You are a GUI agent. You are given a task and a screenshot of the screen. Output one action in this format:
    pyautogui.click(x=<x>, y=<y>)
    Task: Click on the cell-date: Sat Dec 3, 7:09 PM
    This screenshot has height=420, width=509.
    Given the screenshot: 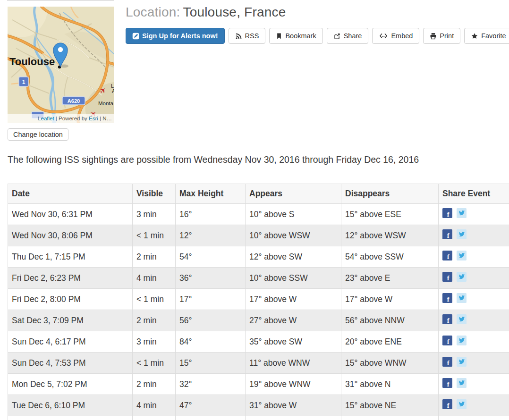 What is the action you would take?
    pyautogui.click(x=70, y=321)
    